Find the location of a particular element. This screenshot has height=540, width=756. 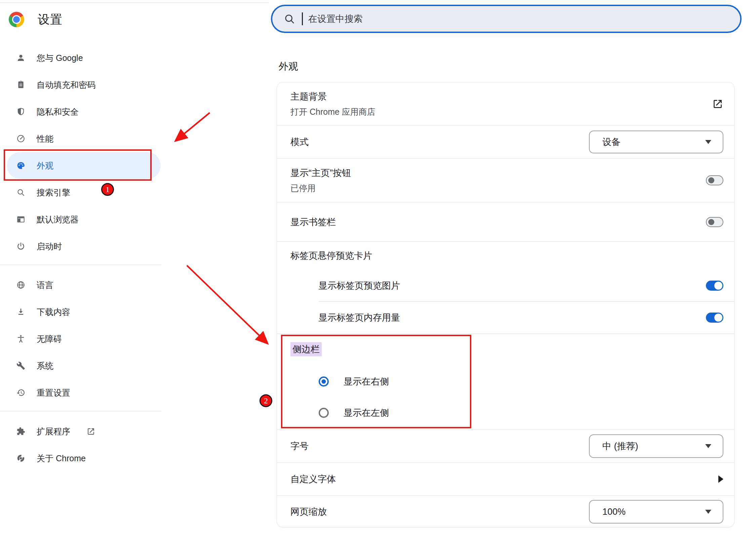

sidebar-item-accessibility: 无障碍 is located at coordinates (84, 339).